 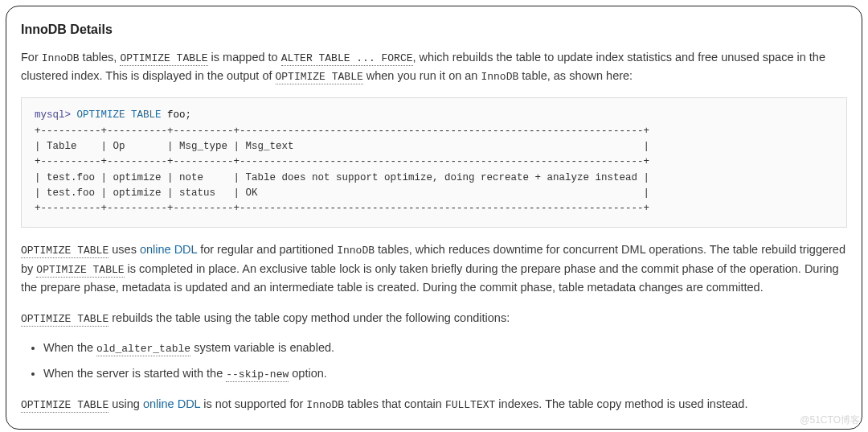 What do you see at coordinates (31, 57) in the screenshot?
I see `text: For` at bounding box center [31, 57].